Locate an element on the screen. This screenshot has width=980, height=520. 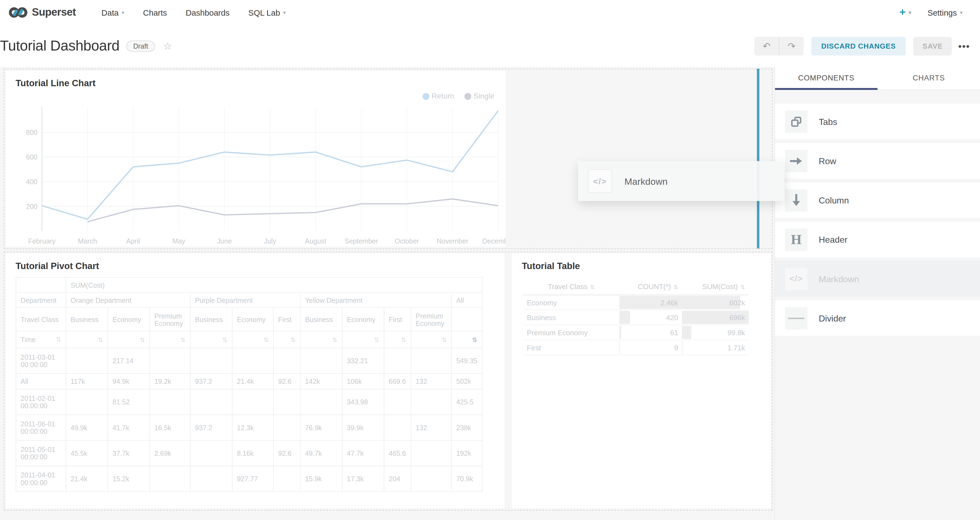
pivot-cell: 39.9k is located at coordinates (363, 428).